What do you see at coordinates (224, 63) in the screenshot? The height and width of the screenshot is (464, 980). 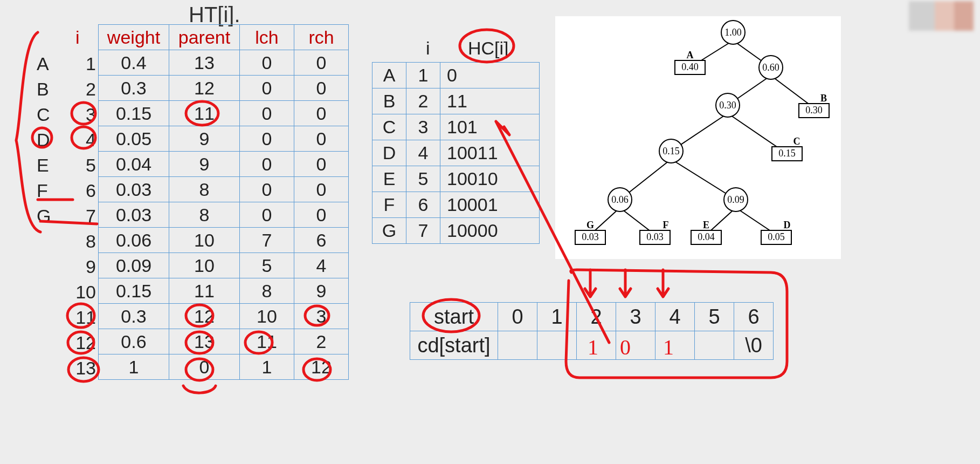 I see `table-row: 0.41300` at bounding box center [224, 63].